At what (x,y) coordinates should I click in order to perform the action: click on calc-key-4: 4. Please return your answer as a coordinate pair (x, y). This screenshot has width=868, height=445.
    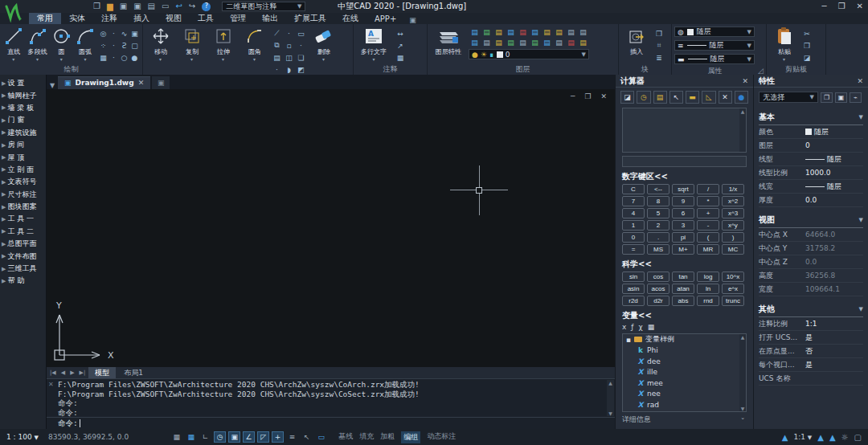
    Looking at the image, I should click on (633, 214).